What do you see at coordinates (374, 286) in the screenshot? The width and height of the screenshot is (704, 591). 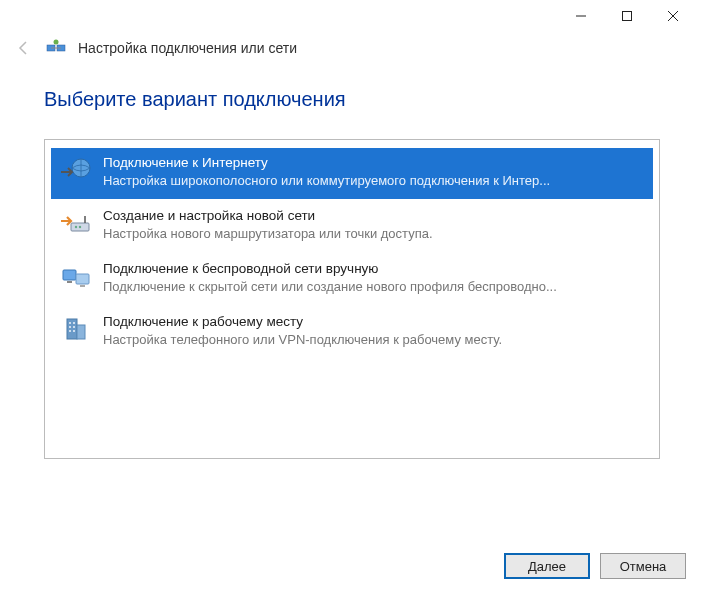 I see `option-desc: Подключение к скрытой сети или создание …` at bounding box center [374, 286].